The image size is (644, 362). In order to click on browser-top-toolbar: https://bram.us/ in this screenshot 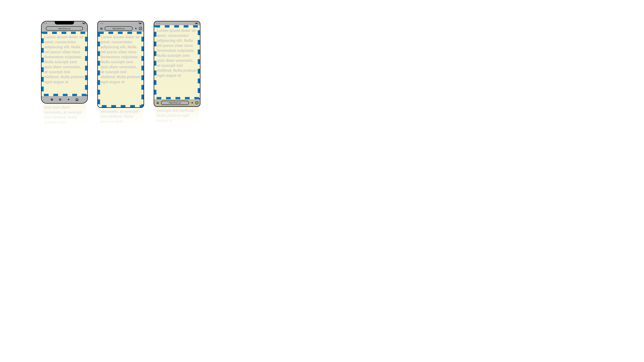, I will do `click(64, 28)`.